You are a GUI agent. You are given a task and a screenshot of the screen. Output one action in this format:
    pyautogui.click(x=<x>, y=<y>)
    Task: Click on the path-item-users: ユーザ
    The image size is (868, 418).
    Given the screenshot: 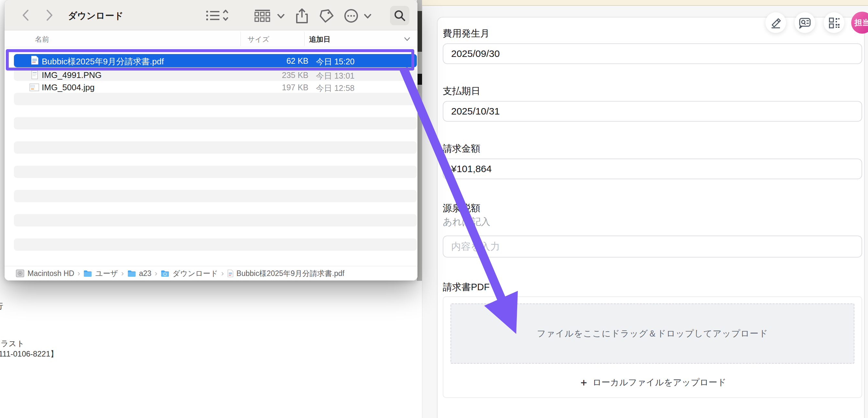 What is the action you would take?
    pyautogui.click(x=100, y=274)
    